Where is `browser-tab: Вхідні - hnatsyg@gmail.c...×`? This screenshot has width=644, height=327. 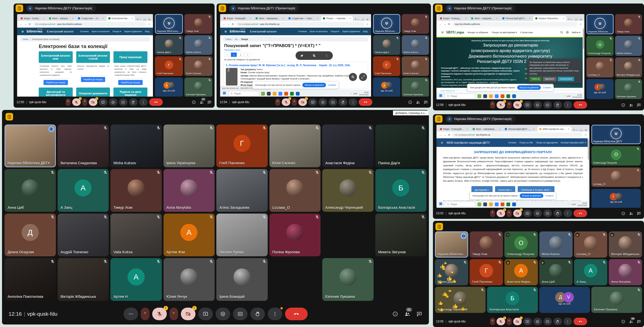 browser-tab: Вхідні - hnatsyg@gmail.c...× is located at coordinates (32, 18).